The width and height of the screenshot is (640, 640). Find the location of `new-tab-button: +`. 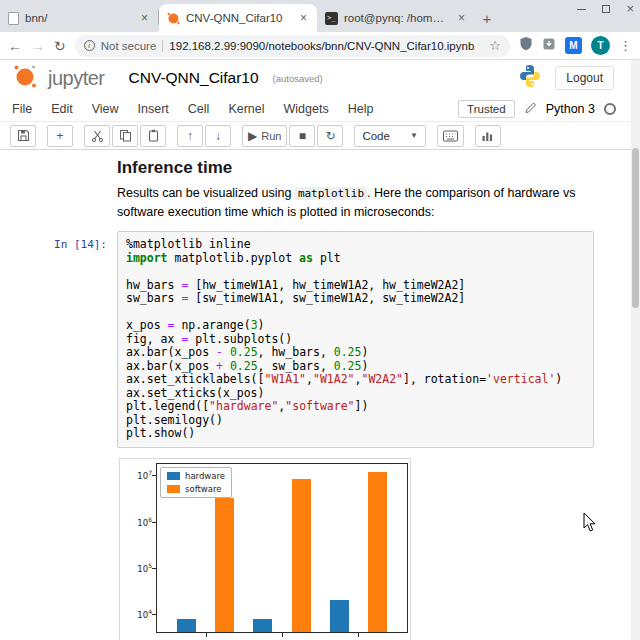

new-tab-button: + is located at coordinates (487, 18).